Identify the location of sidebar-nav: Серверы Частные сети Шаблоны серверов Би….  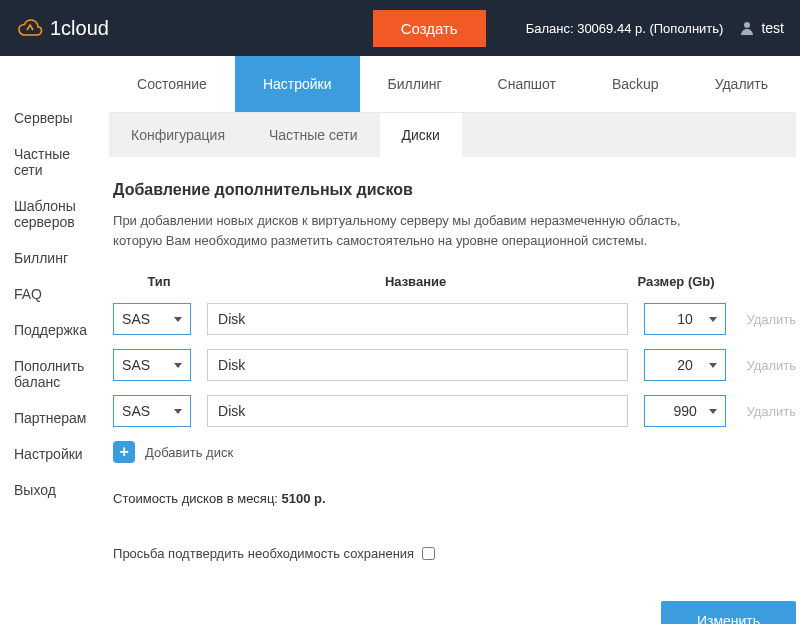
(50, 340).